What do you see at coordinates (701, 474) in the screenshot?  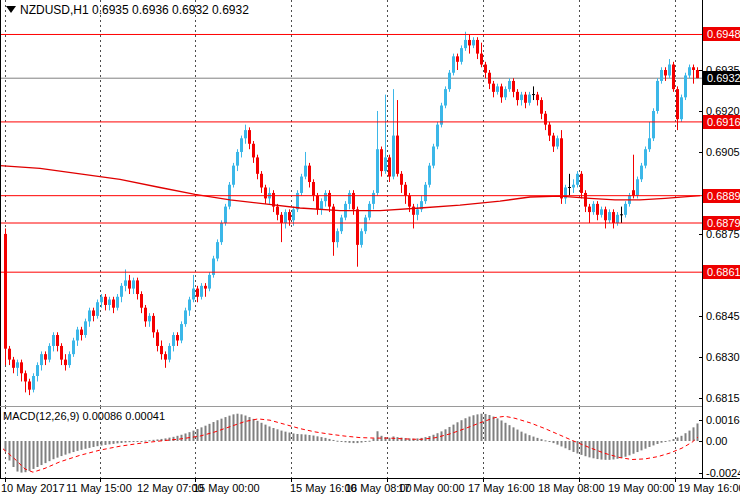 I see `macd-tick-mark` at bounding box center [701, 474].